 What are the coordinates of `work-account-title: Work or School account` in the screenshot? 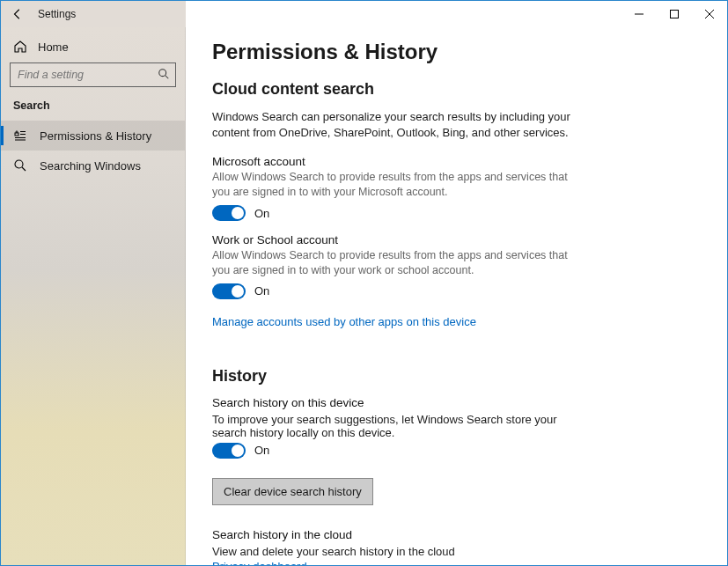 It's located at (456, 239).